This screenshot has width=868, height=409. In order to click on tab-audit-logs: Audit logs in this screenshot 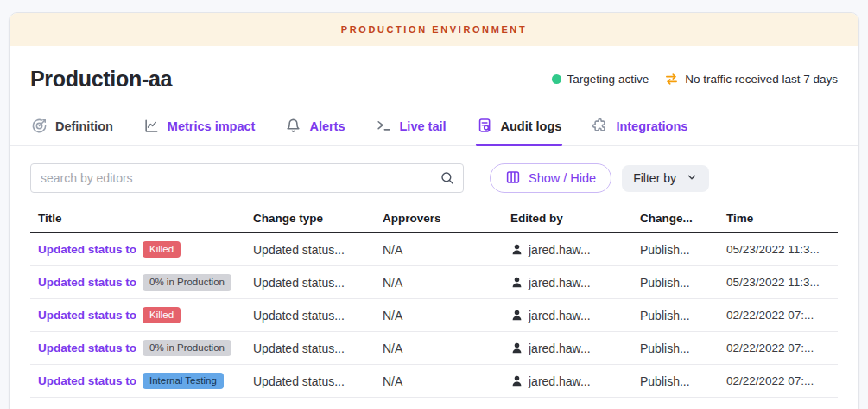, I will do `click(520, 127)`.